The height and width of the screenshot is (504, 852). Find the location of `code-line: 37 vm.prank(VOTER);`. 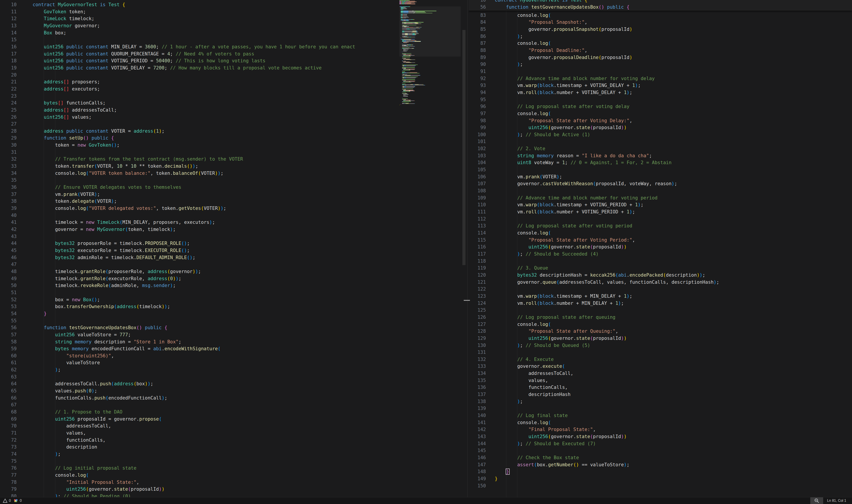

code-line: 37 vm.prank(VOTER); is located at coordinates (234, 194).